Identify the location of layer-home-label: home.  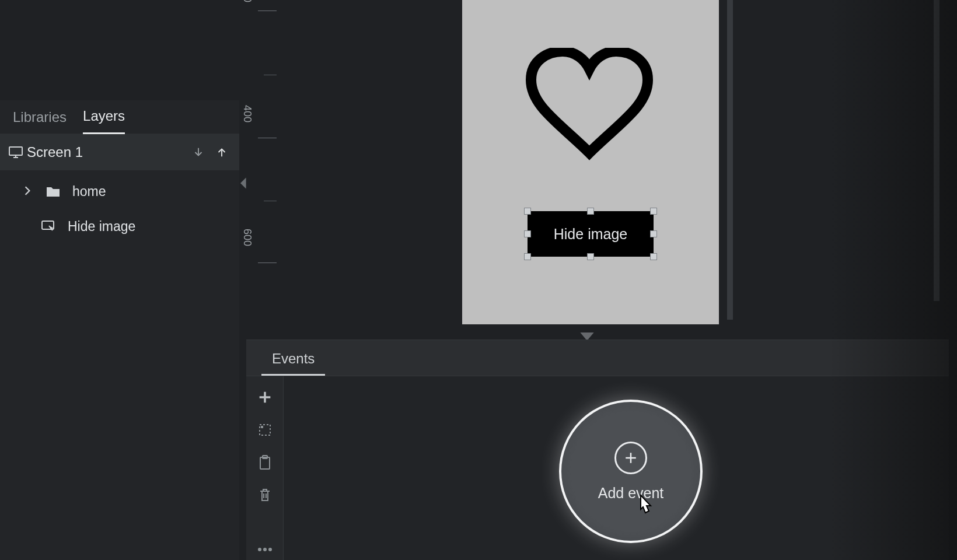
(89, 191).